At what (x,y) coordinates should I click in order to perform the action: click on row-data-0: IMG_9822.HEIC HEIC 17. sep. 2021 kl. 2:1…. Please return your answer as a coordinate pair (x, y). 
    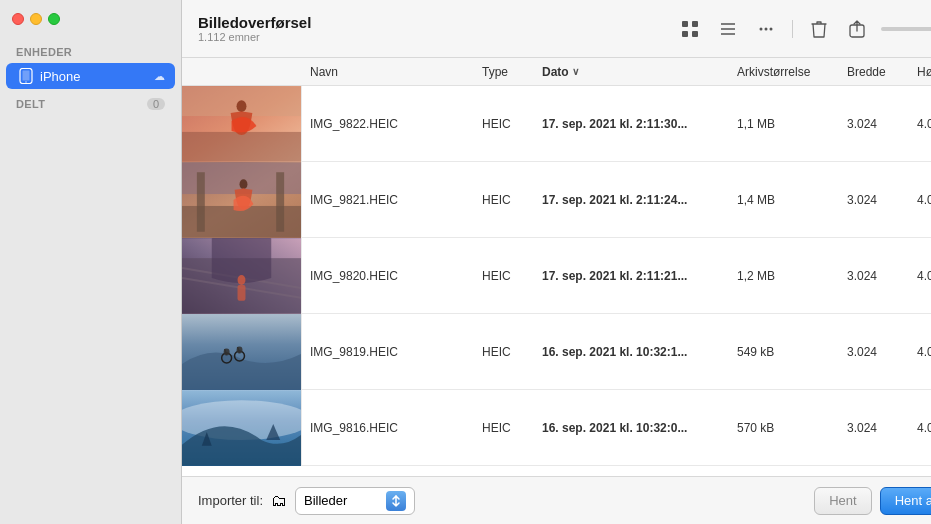
    Looking at the image, I should click on (616, 124).